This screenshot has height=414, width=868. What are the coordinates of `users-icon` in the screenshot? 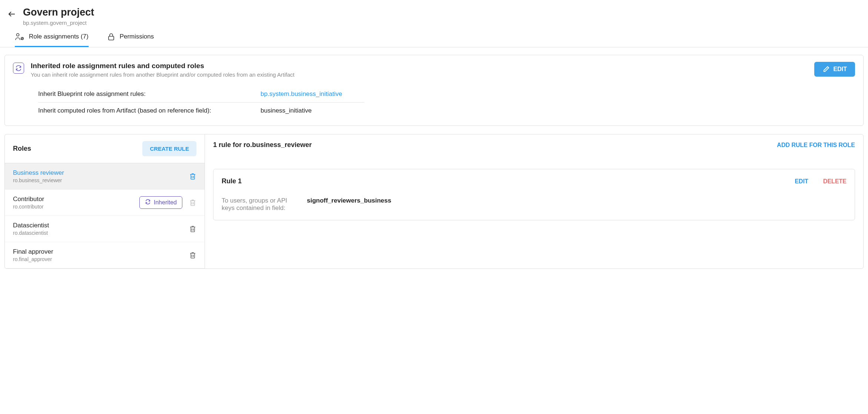 It's located at (20, 37).